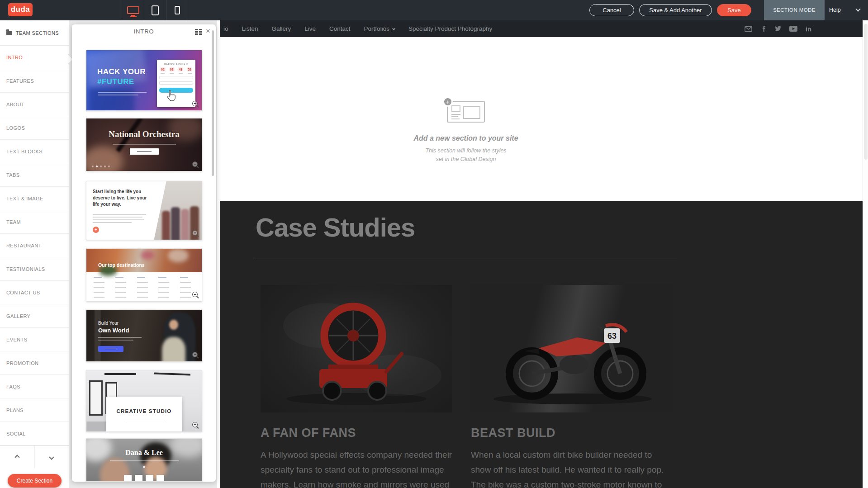  What do you see at coordinates (34, 363) in the screenshot?
I see `sidebar-item-promotion: PROMOTION` at bounding box center [34, 363].